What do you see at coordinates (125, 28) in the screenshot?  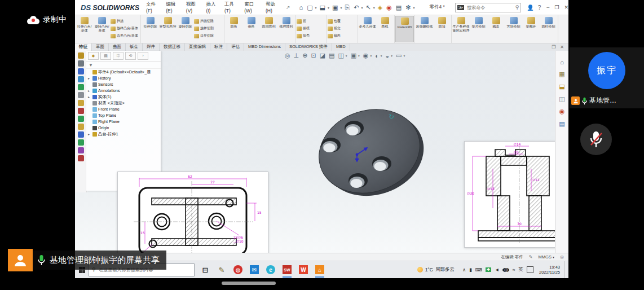 I see `ribbon-button-small: 放样凸台/基体` at bounding box center [125, 28].